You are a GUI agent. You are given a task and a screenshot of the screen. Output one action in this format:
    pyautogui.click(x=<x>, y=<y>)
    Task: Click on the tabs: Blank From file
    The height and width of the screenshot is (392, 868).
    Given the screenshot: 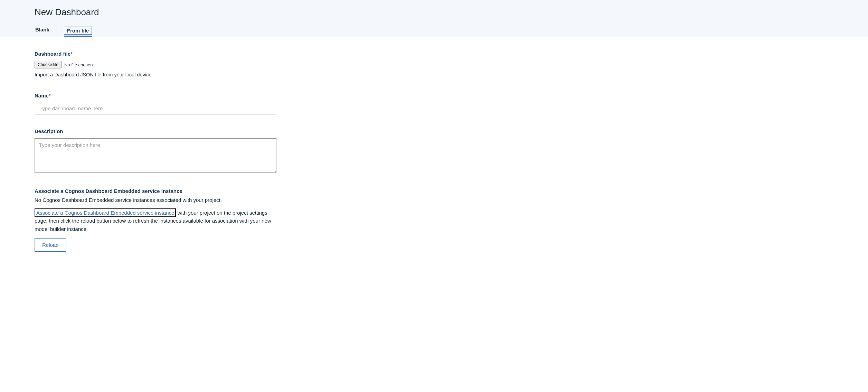 What is the action you would take?
    pyautogui.click(x=242, y=30)
    